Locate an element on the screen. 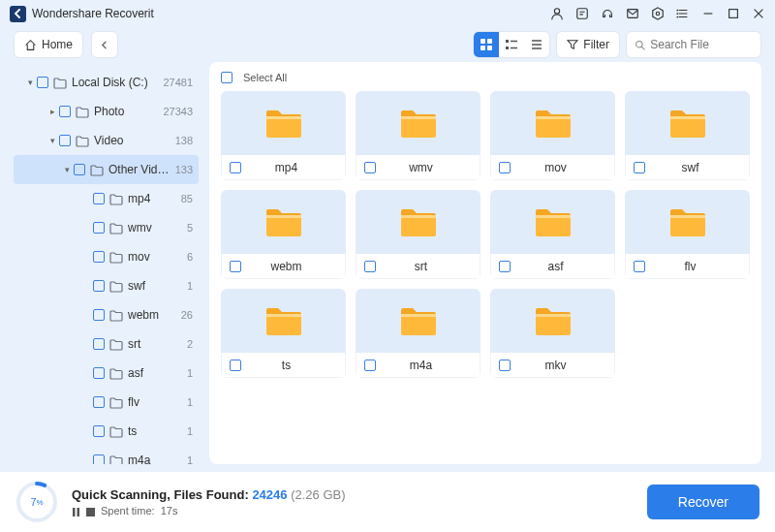 The height and width of the screenshot is (532, 775). headset-icon is located at coordinates (607, 14).